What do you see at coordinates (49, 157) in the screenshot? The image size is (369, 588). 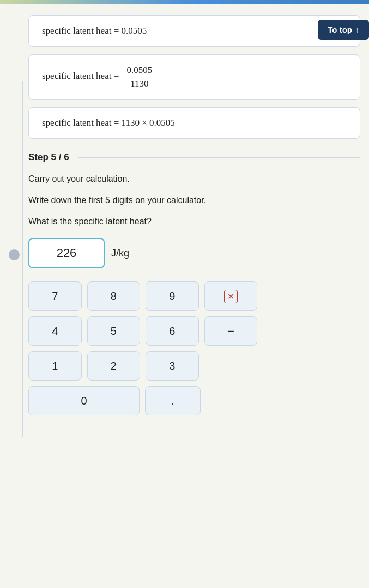 I see `step-header-label: Step 5 / 6` at bounding box center [49, 157].